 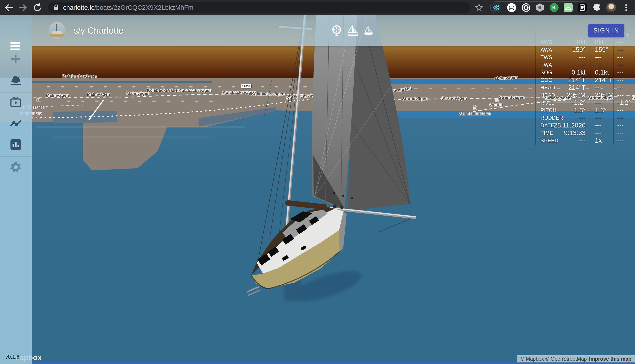 What do you see at coordinates (526, 8) in the screenshot?
I see `extension-target-circle-icon` at bounding box center [526, 8].